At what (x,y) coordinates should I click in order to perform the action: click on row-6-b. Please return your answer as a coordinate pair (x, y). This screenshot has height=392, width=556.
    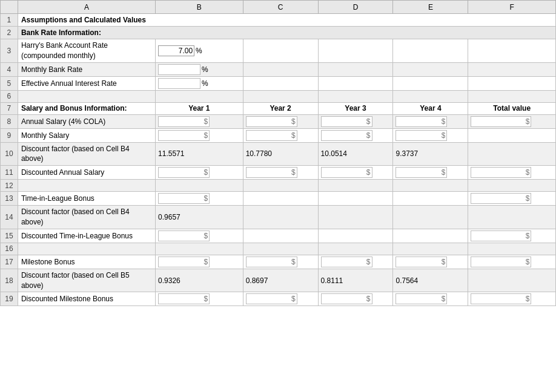
    Looking at the image, I should click on (200, 96).